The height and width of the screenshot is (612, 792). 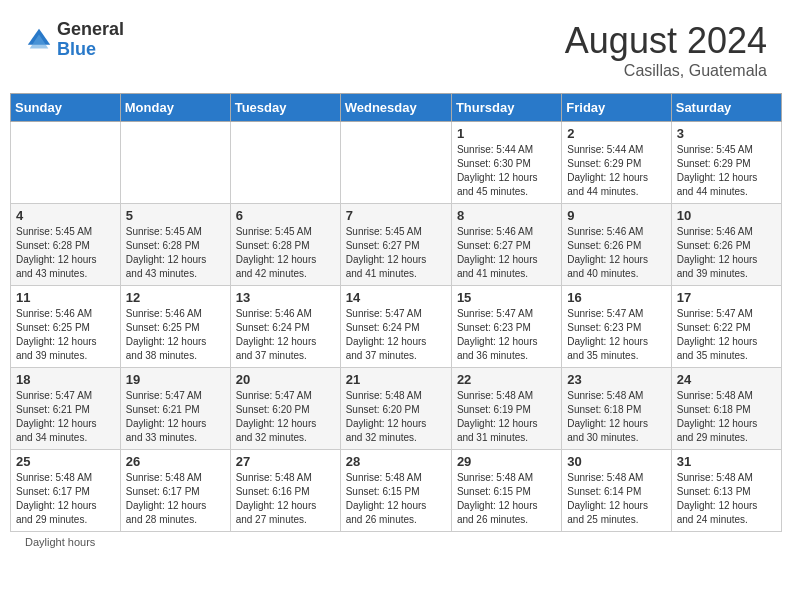 What do you see at coordinates (506, 327) in the screenshot?
I see `calendar-cell: 15Sunrise: 5:47 AM Sunset: 6:23 PM Dayli…` at bounding box center [506, 327].